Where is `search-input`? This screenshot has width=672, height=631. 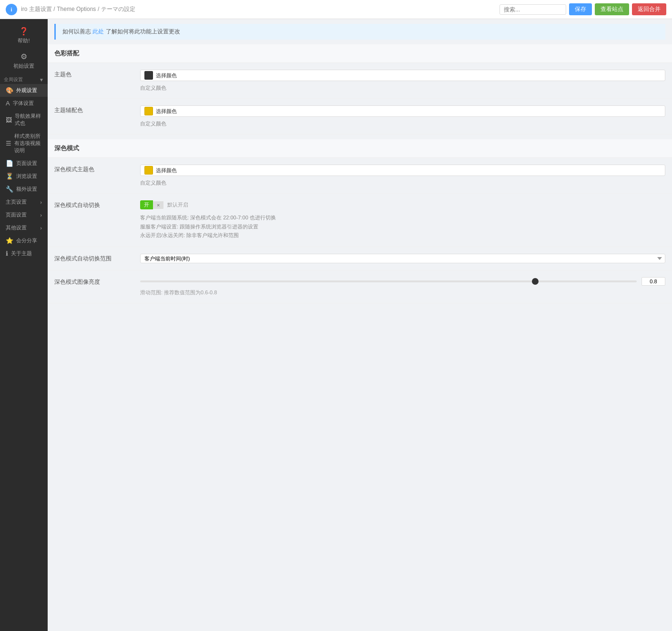 search-input is located at coordinates (533, 10).